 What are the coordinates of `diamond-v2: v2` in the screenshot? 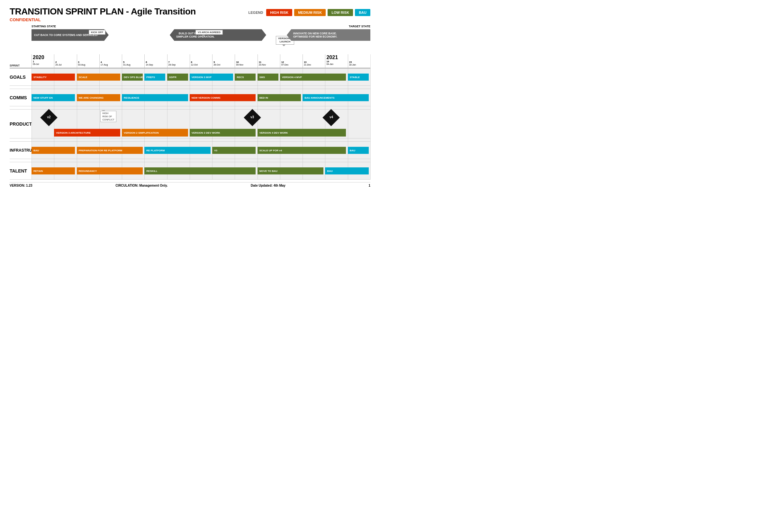 It's located at (49, 118).